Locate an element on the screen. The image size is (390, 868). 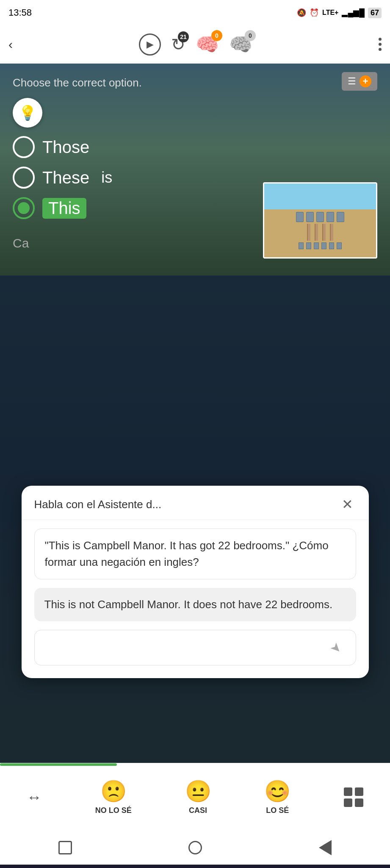
alarm-icon: ⏰ is located at coordinates (314, 13).